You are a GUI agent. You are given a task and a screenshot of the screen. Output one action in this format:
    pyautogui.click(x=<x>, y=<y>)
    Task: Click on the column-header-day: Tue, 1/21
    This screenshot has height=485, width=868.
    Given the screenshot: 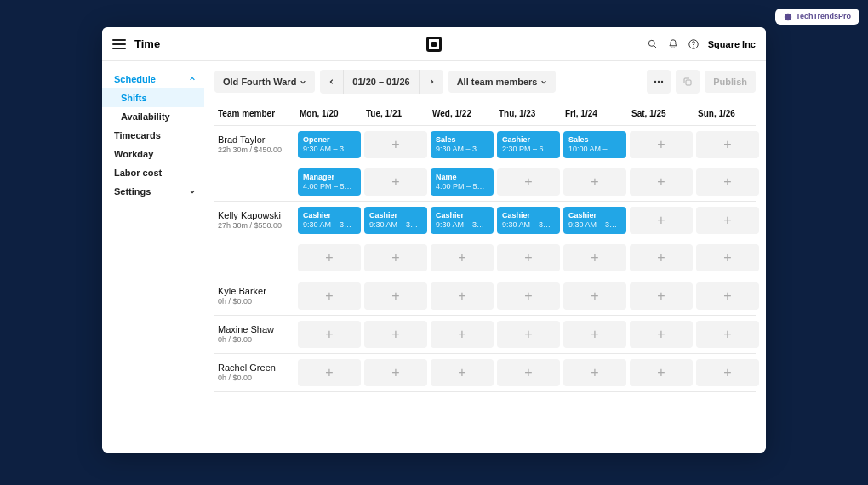 What is the action you would take?
    pyautogui.click(x=396, y=114)
    